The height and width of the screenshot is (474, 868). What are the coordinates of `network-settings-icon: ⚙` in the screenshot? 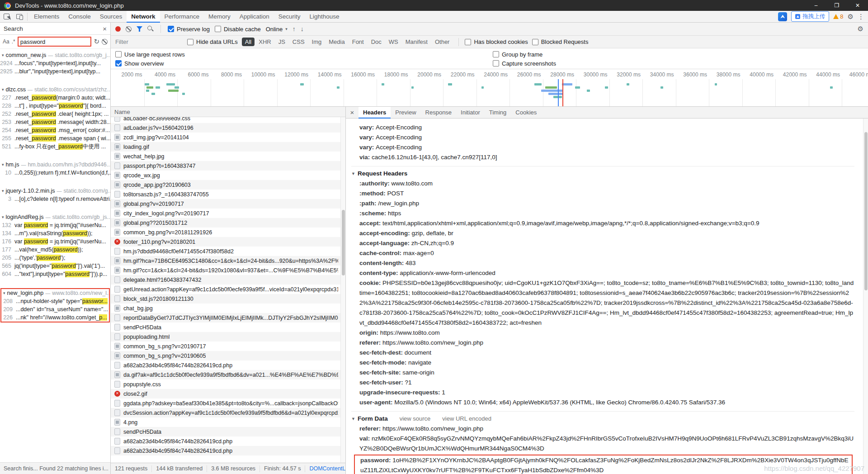 It's located at (861, 29).